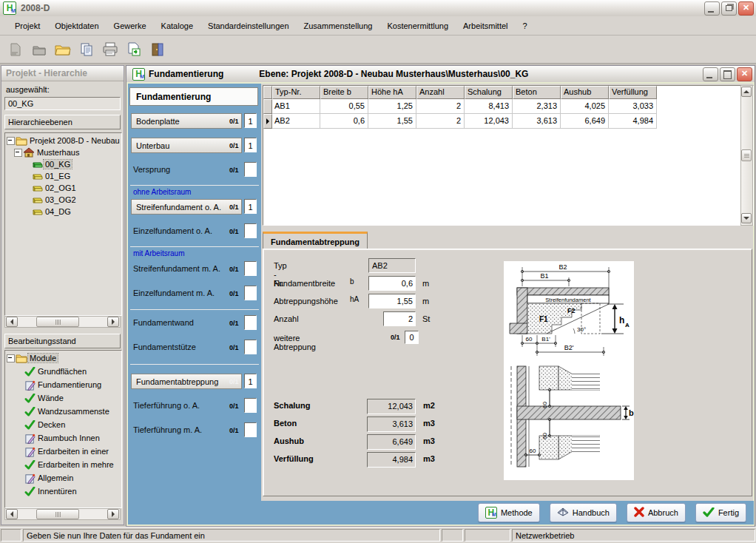  What do you see at coordinates (339, 26) in the screenshot?
I see `menu-zusammenstellung: Zusammenstellung` at bounding box center [339, 26].